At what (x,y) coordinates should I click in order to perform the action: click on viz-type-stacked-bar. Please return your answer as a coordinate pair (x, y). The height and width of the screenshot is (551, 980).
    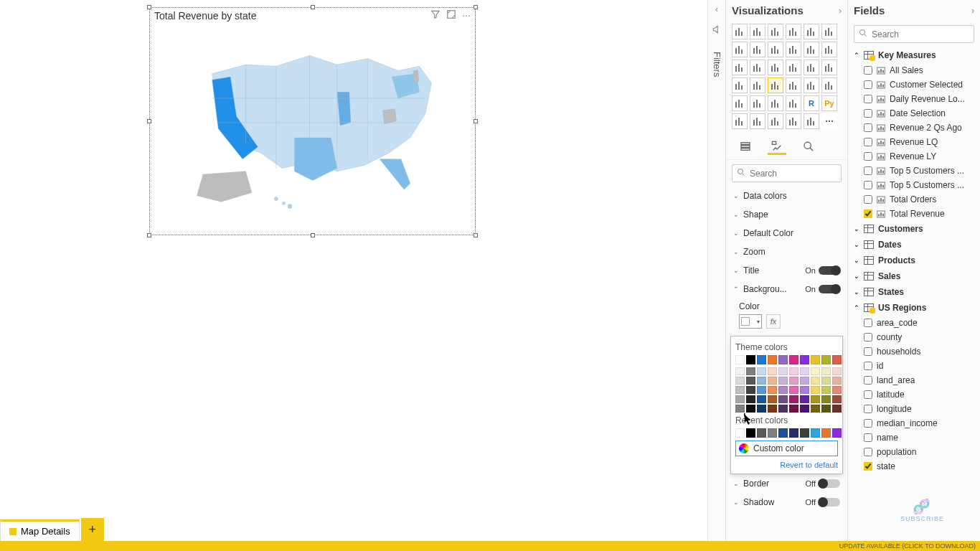
    Looking at the image, I should click on (740, 32).